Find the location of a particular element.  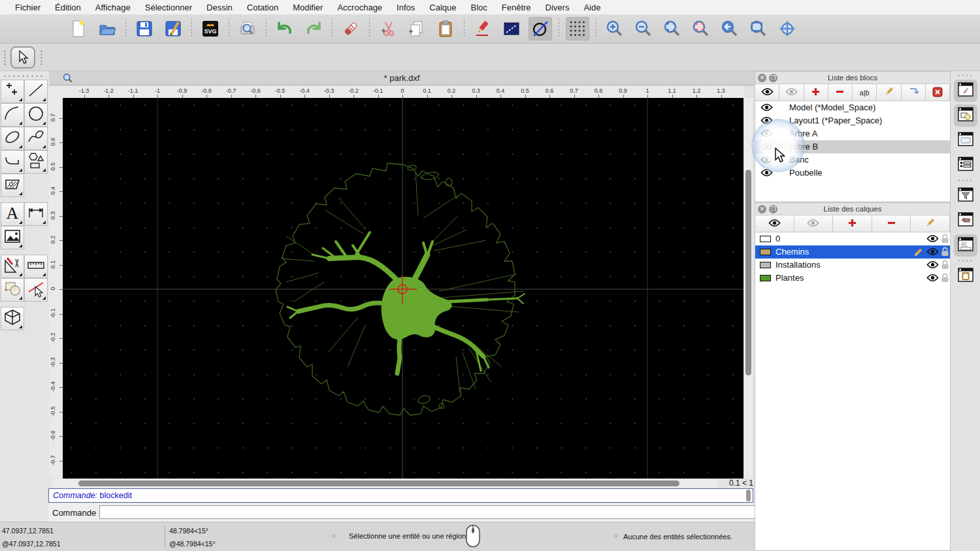

print-preview-button is located at coordinates (248, 29).